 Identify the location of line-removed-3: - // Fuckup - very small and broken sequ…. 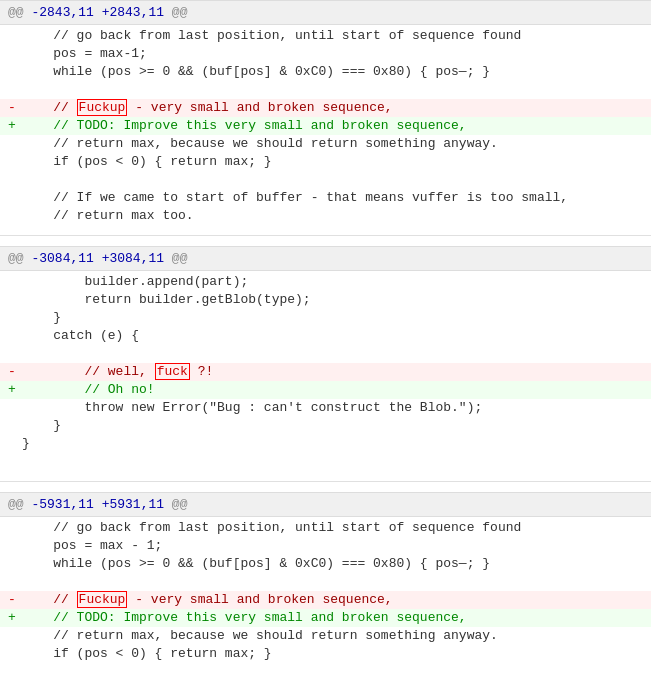
(326, 600).